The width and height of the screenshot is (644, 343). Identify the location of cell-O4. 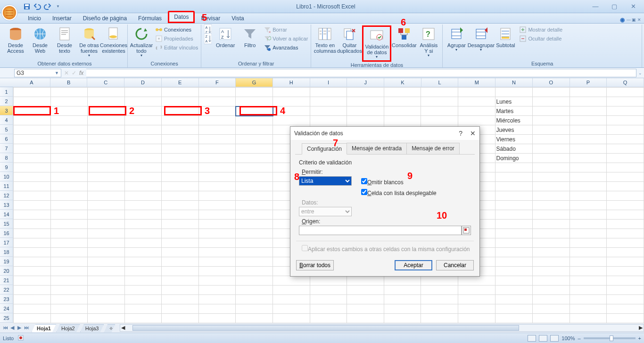
(552, 121).